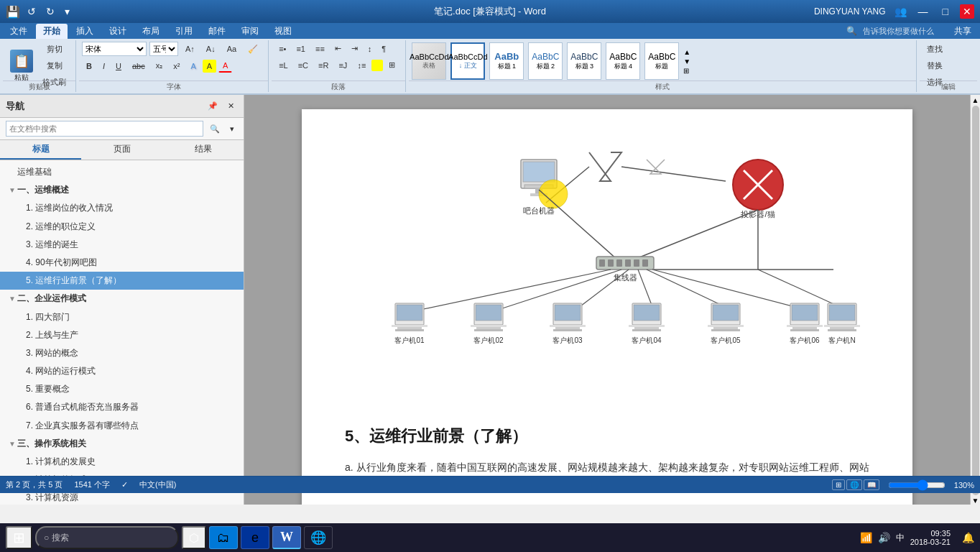 The image size is (980, 552). I want to click on style-heading4: AaBbC标题 4, so click(623, 61).